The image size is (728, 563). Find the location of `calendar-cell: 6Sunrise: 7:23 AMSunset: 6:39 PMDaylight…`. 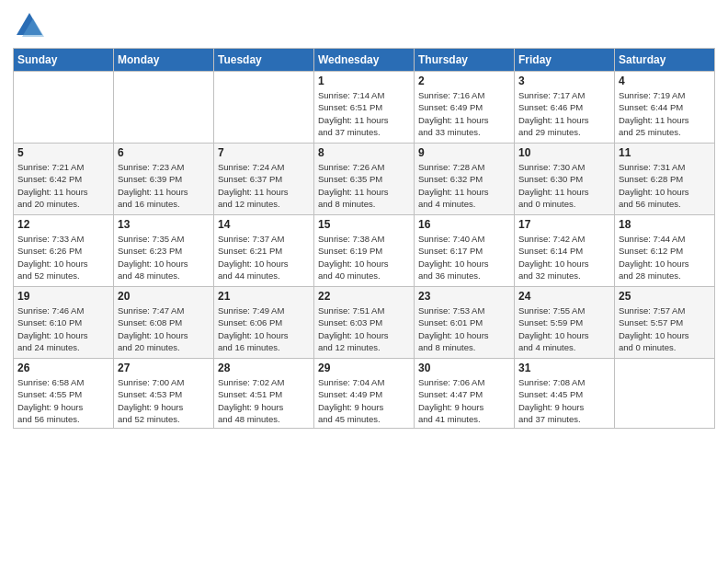

calendar-cell: 6Sunrise: 7:23 AMSunset: 6:39 PMDaylight… is located at coordinates (164, 179).